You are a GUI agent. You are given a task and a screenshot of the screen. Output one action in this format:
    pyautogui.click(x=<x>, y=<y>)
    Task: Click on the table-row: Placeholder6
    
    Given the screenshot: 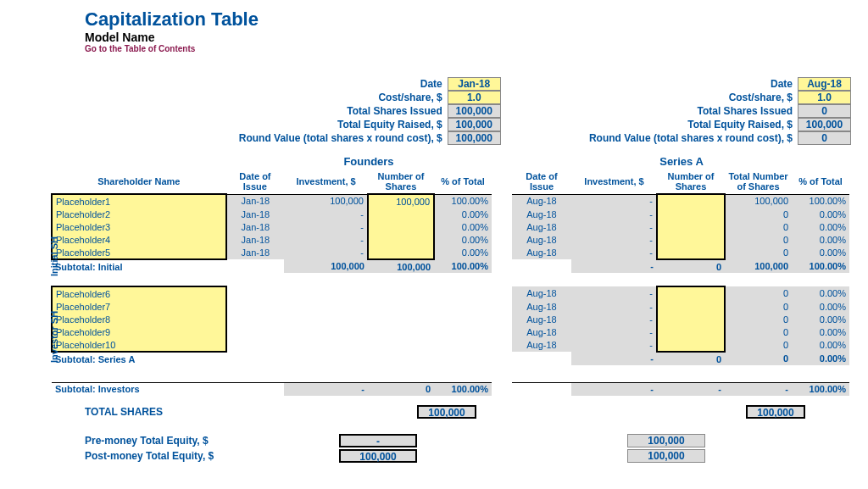 What is the action you would take?
    pyautogui.click(x=271, y=293)
    